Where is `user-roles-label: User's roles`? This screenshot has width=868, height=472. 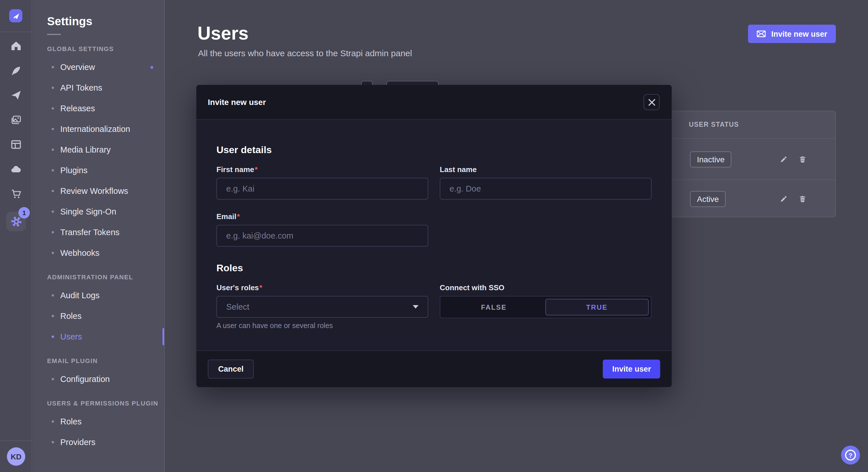
user-roles-label: User's roles is located at coordinates (238, 288).